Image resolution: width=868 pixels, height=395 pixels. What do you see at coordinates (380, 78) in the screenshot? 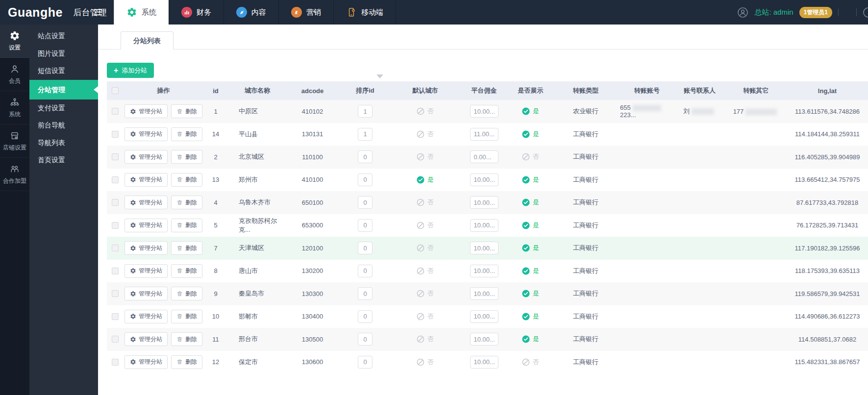
I see `sort-caret-icon` at bounding box center [380, 78].